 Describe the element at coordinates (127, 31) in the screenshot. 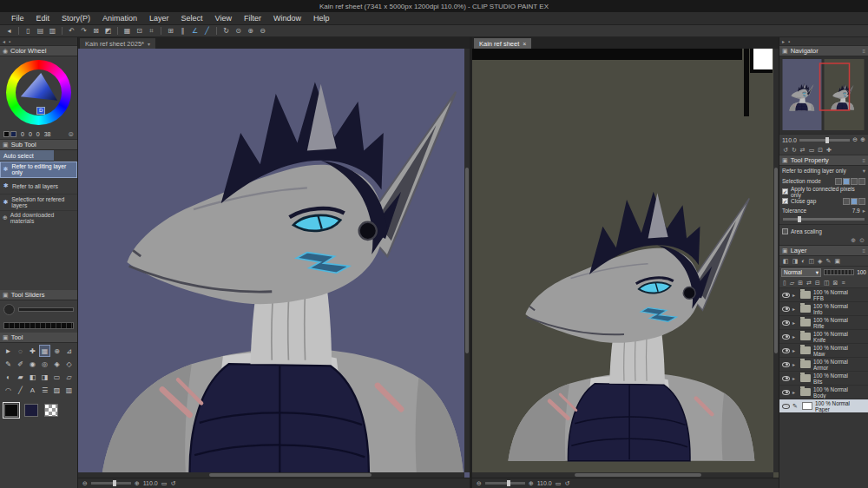

I see `deselect-icon: ▦` at that location.